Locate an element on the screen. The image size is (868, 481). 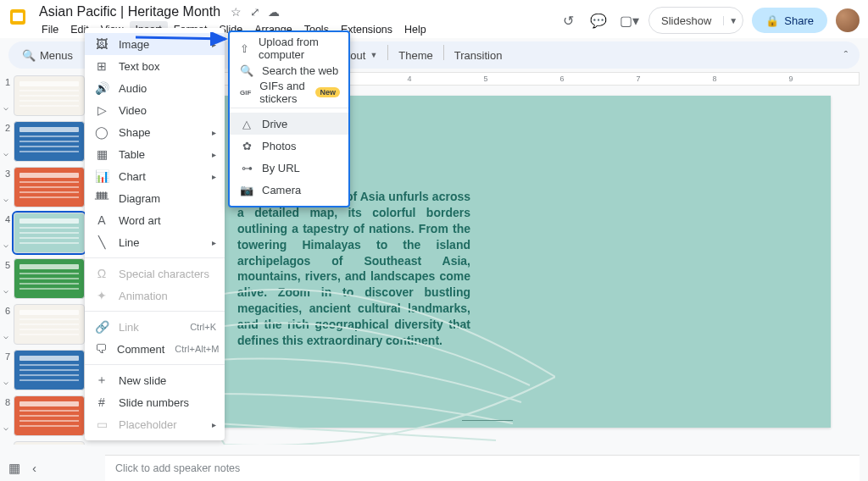
history-icon: ↺ is located at coordinates (568, 20).